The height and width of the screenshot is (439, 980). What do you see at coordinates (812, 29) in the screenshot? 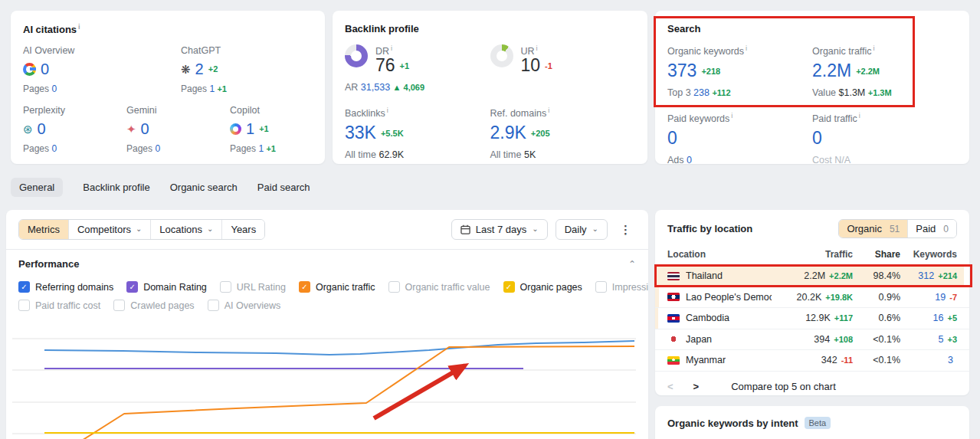
I see `search-title: Search` at bounding box center [812, 29].